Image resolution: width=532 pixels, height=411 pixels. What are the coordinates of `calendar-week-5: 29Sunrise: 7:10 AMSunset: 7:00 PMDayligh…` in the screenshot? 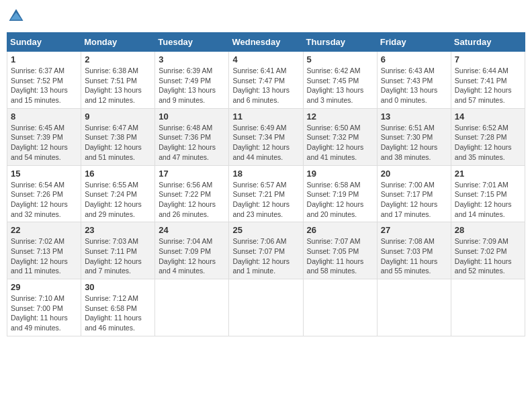 It's located at (266, 308).